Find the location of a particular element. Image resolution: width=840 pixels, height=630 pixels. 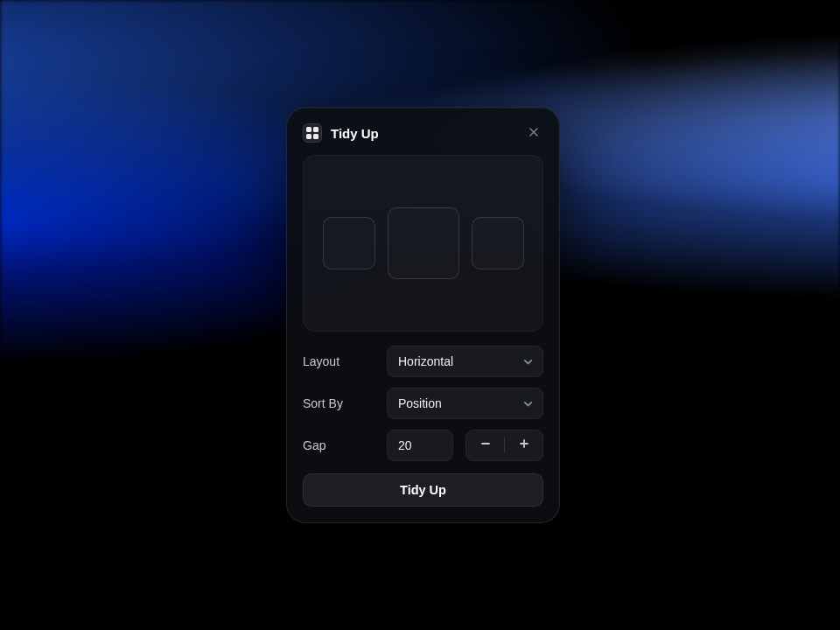

close-button is located at coordinates (534, 133).